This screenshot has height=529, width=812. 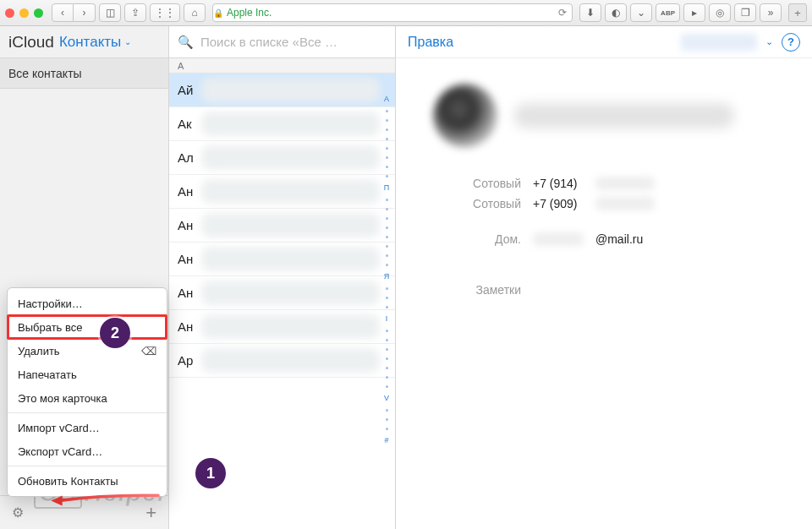 I want to click on back-button: ‹, so click(x=63, y=13).